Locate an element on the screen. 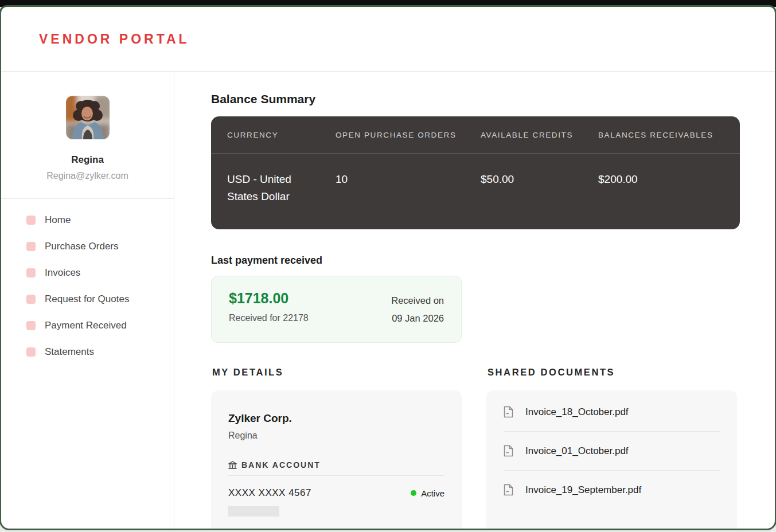 The height and width of the screenshot is (532, 776). column-header-currency: CURRENCY is located at coordinates (281, 135).